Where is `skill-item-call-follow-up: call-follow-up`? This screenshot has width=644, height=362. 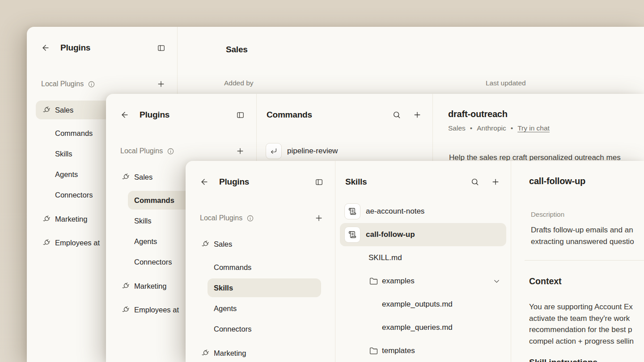 skill-item-call-follow-up: call-follow-up is located at coordinates (423, 235).